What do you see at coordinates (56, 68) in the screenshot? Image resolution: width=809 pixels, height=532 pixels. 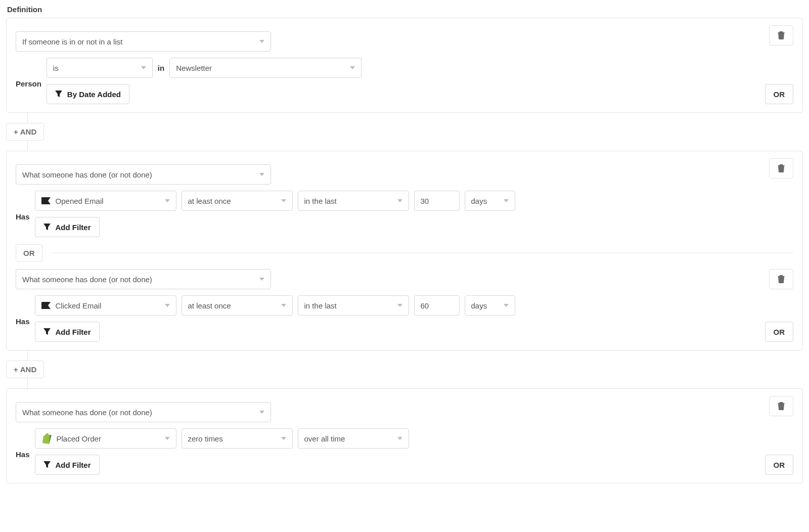 I see `select-value: is` at bounding box center [56, 68].